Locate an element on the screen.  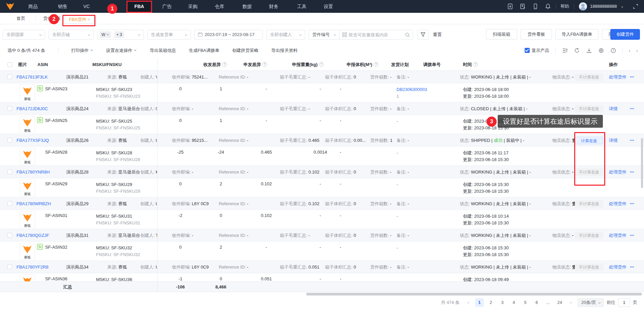
scroll-right-icon: › is located at coordinates (637, 51).